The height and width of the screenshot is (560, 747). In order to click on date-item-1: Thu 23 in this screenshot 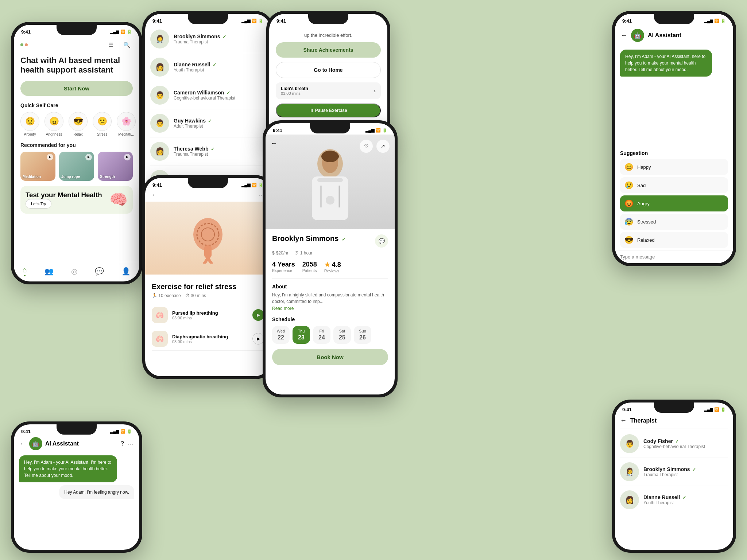, I will do `click(301, 335)`.